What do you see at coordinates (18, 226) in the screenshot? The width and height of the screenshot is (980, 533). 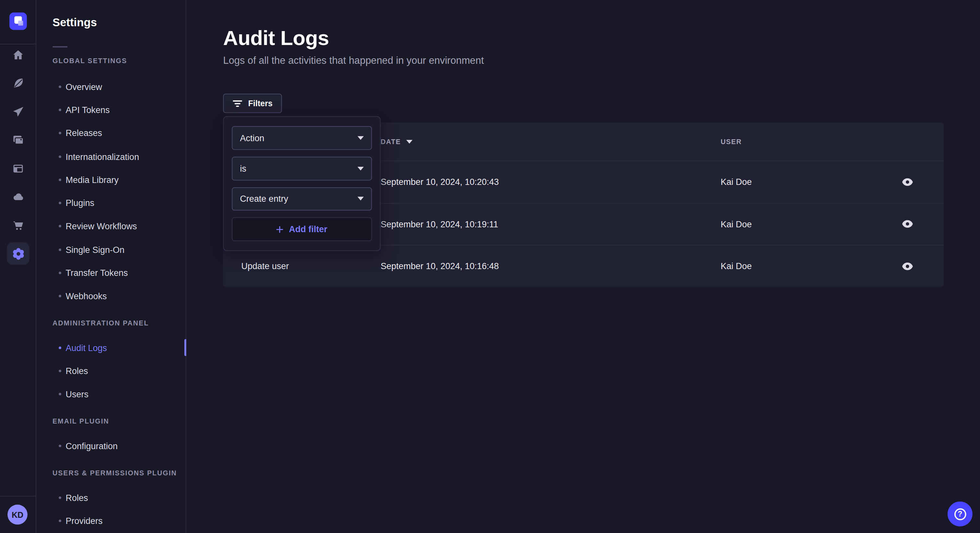 I see `cart-icon` at bounding box center [18, 226].